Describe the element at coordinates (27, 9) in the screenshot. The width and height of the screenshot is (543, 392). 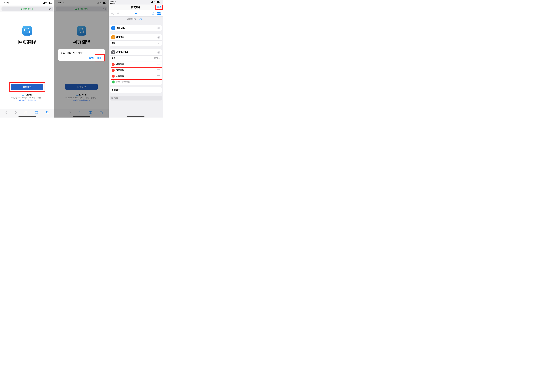
I see `url-bar: icloud.com` at that location.